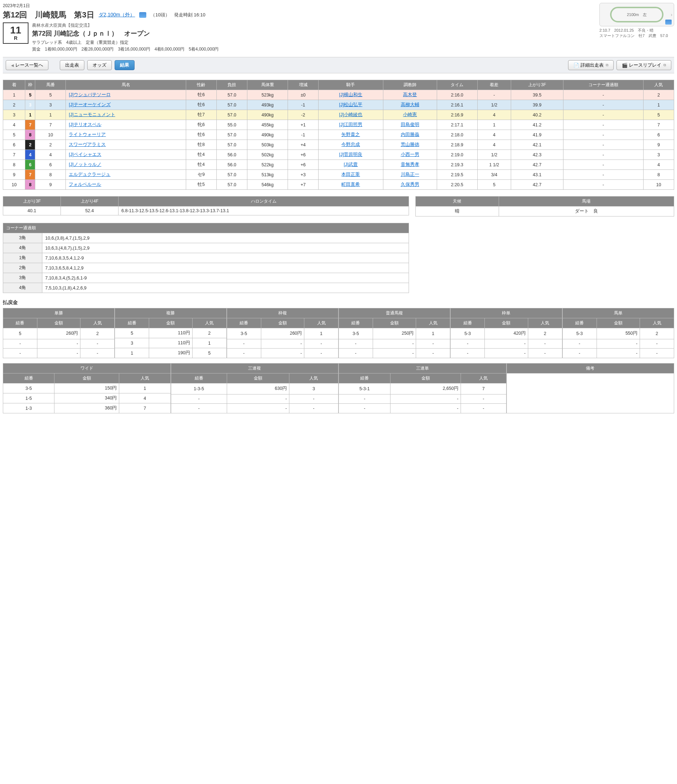  I want to click on race-header: 2023年2月1日 第12回 川崎競馬 第3日 ダ2,100m（外） （10頭）…, so click(338, 28).